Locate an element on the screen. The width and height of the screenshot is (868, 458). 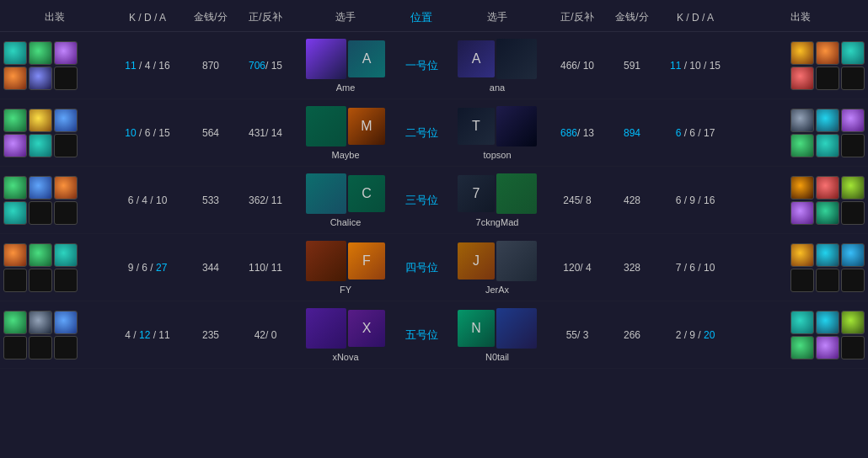
kda-right-4: 2 / 9 / 20 is located at coordinates (695, 335).